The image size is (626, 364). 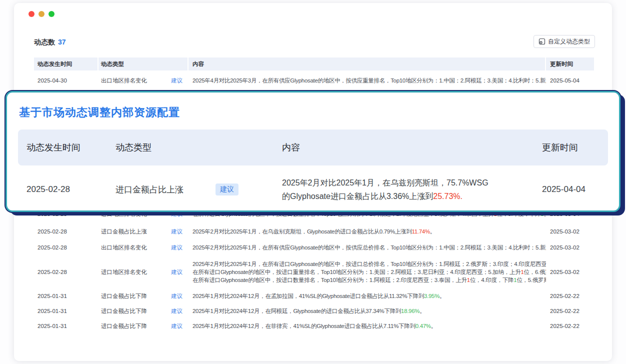 What do you see at coordinates (570, 80) in the screenshot?
I see `row-updated: 2025-05-04` at bounding box center [570, 80].